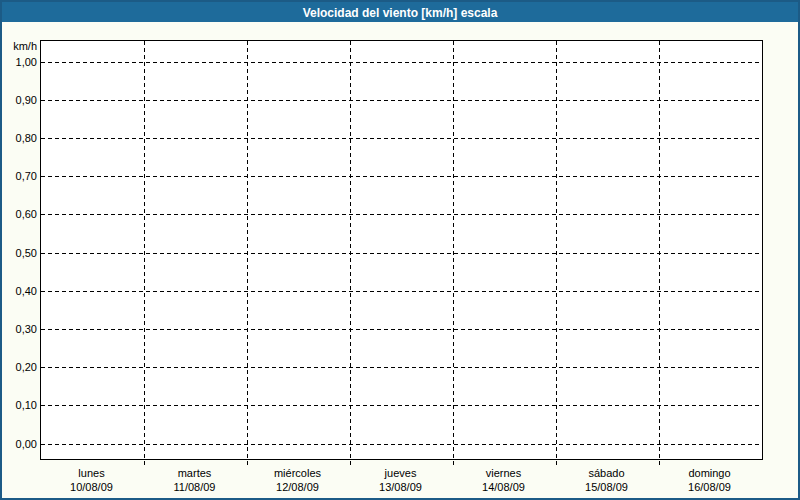 The image size is (800, 500). Describe the element at coordinates (400, 473) in the screenshot. I see `x-day-label: jueves` at that location.